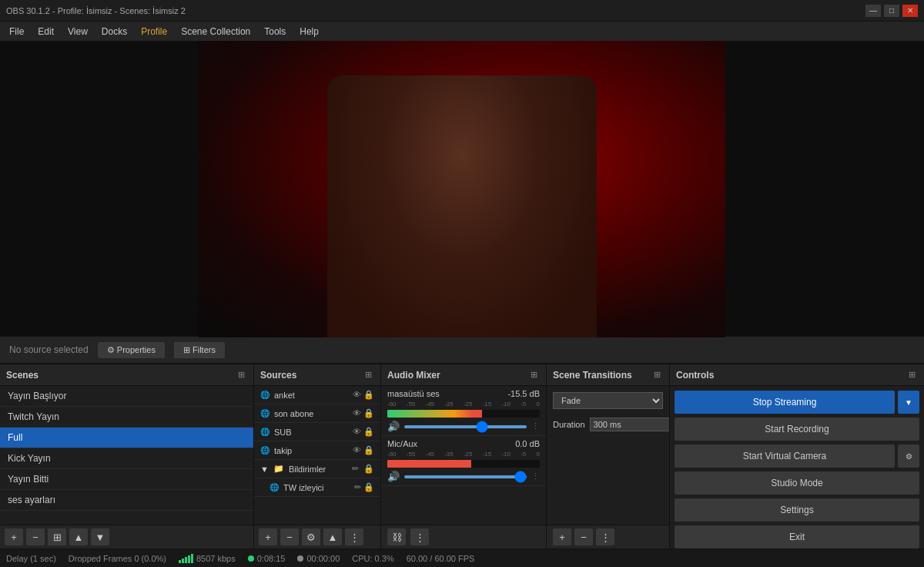 The image size is (924, 567). What do you see at coordinates (562, 537) in the screenshot?
I see `transitions-add-btn: +` at bounding box center [562, 537].